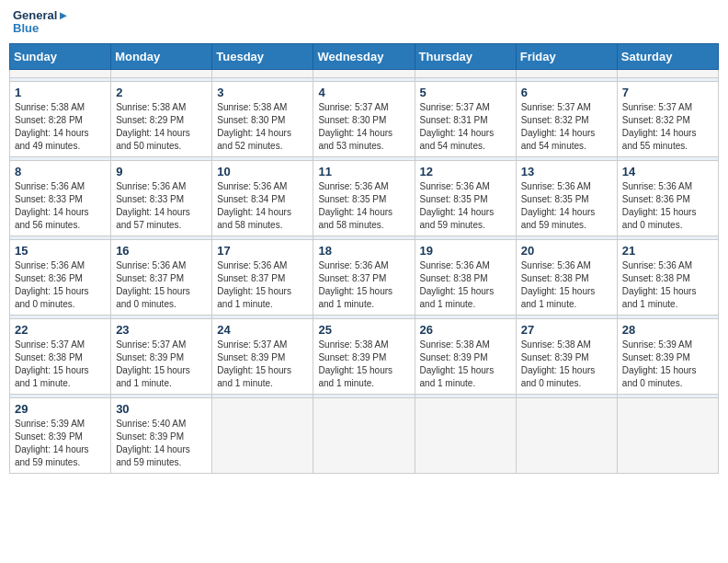 Image resolution: width=728 pixels, height=563 pixels. Describe the element at coordinates (263, 364) in the screenshot. I see `day-info: Sunrise: 5:37 AM Sunset: 8:39 PM Dayligh…` at that location.